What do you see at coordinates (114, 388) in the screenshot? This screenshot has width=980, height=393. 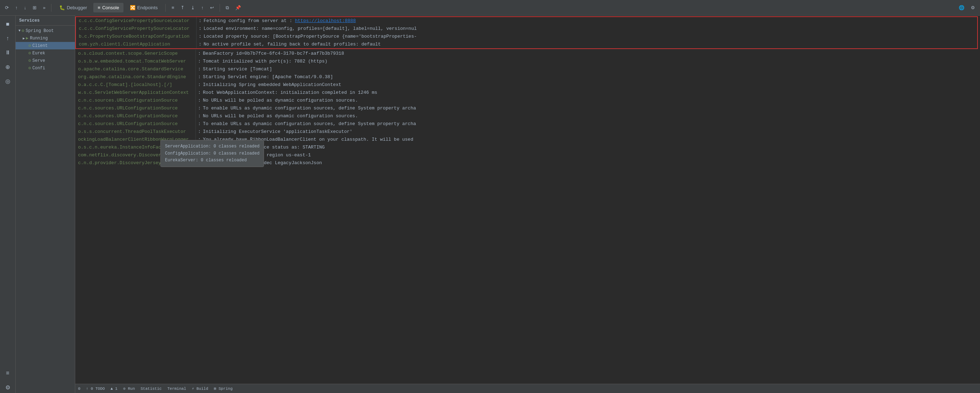 I see `status-item-warning: ▲ 1` at bounding box center [114, 388].